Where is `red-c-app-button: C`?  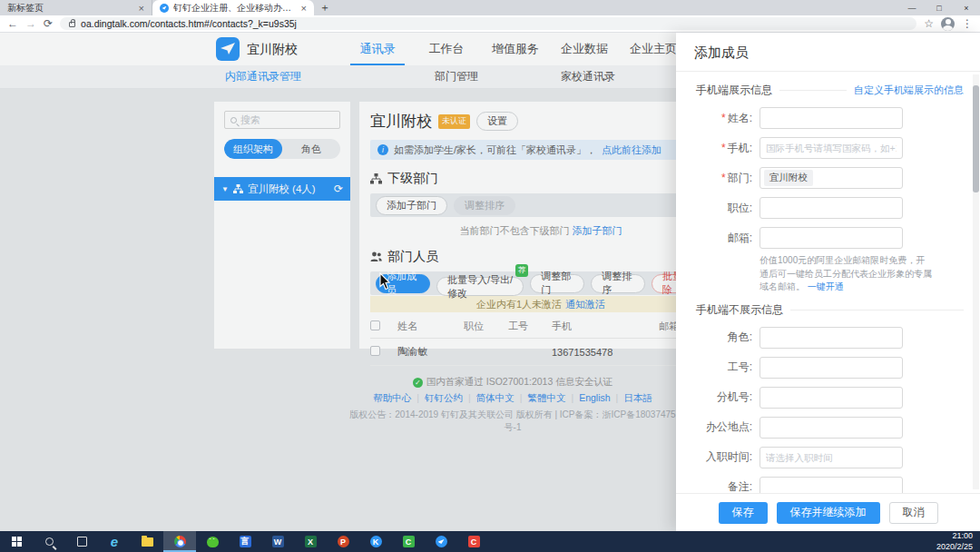
red-c-app-button: C is located at coordinates (474, 541).